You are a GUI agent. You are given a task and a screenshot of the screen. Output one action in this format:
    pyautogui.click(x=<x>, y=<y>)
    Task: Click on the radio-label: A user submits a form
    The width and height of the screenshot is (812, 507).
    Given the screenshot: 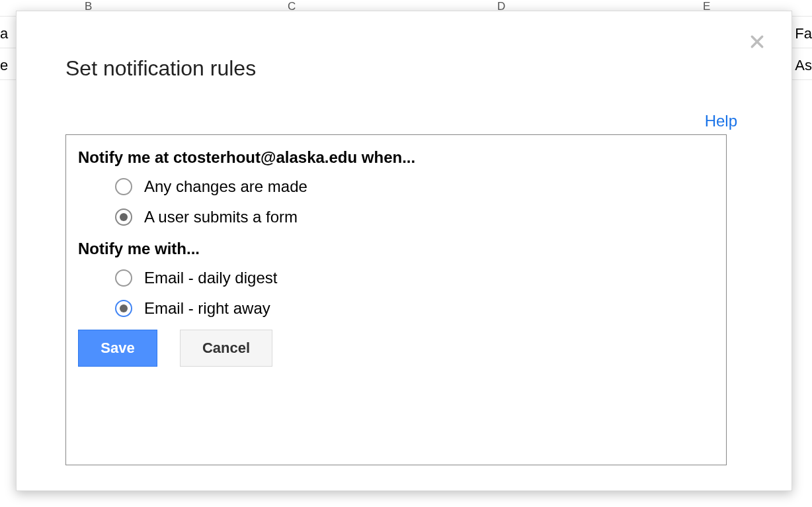 What is the action you would take?
    pyautogui.click(x=221, y=217)
    